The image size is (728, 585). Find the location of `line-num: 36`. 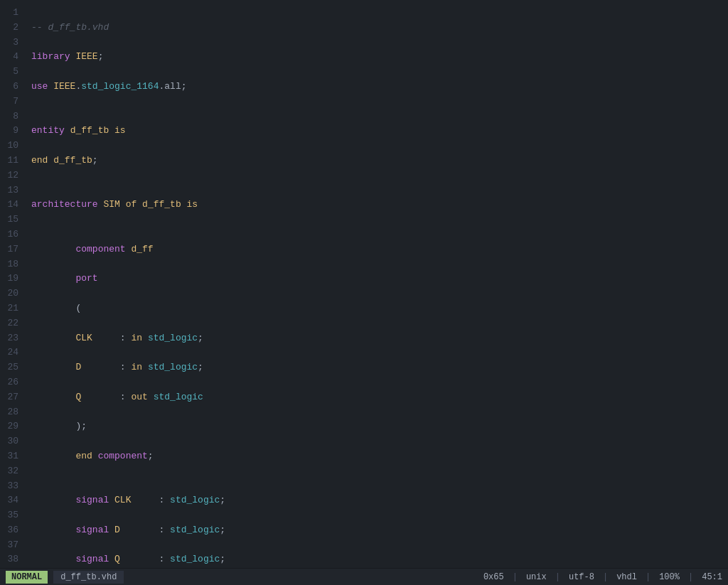

line-num: 36 is located at coordinates (12, 530).